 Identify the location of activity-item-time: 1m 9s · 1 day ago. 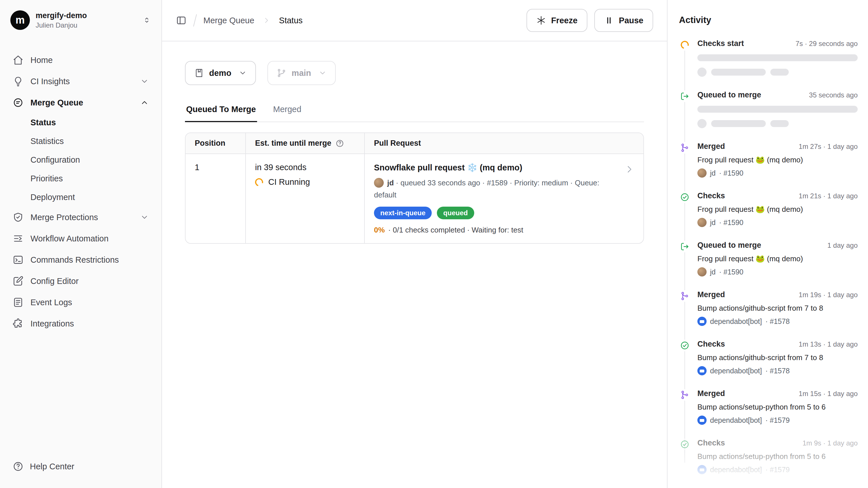
(830, 443).